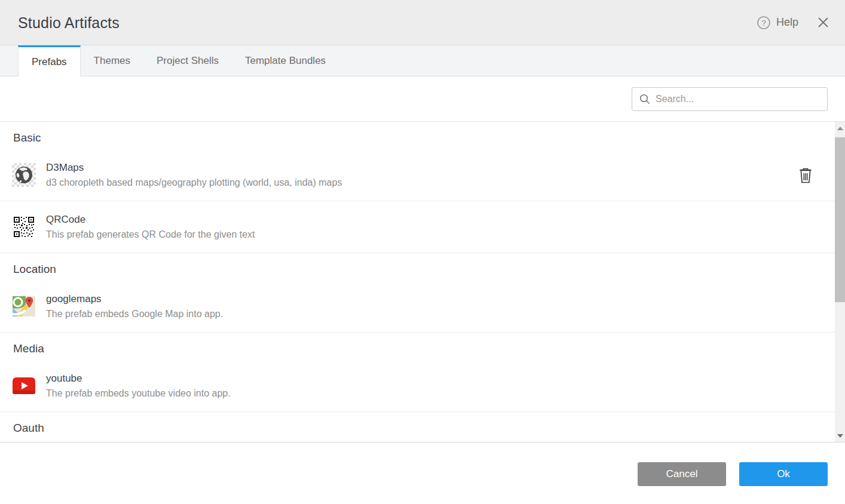 The image size is (845, 504). I want to click on globe-icon, so click(24, 175).